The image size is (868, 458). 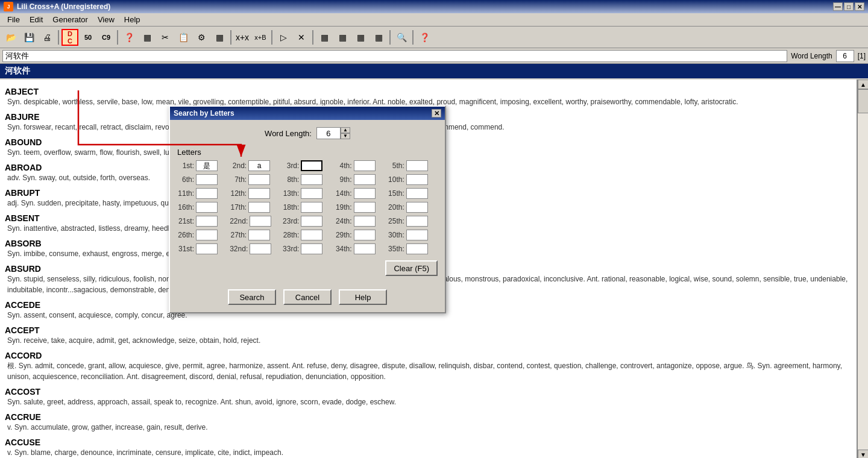 What do you see at coordinates (133, 19) in the screenshot?
I see `menu-help: Help` at bounding box center [133, 19].